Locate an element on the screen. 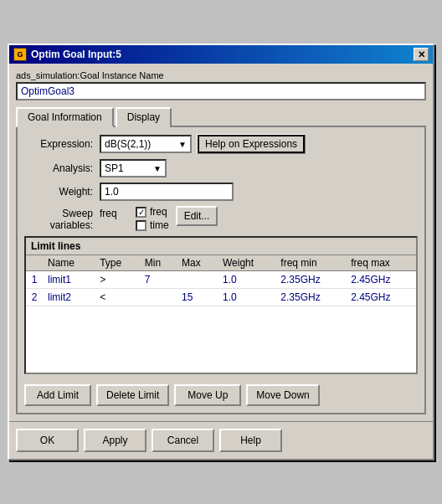  analysis-value: SP1 is located at coordinates (114, 168).